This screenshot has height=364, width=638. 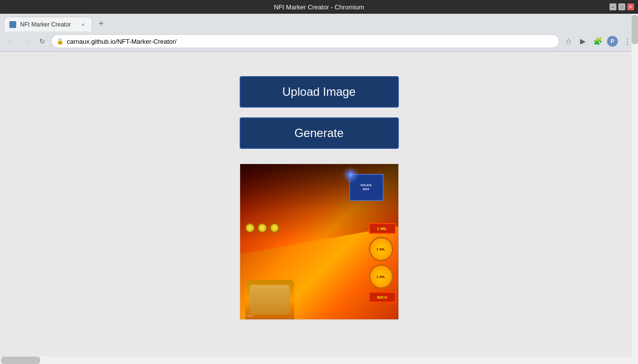 I want to click on police-box-element: POLICEBOX, so click(x=366, y=188).